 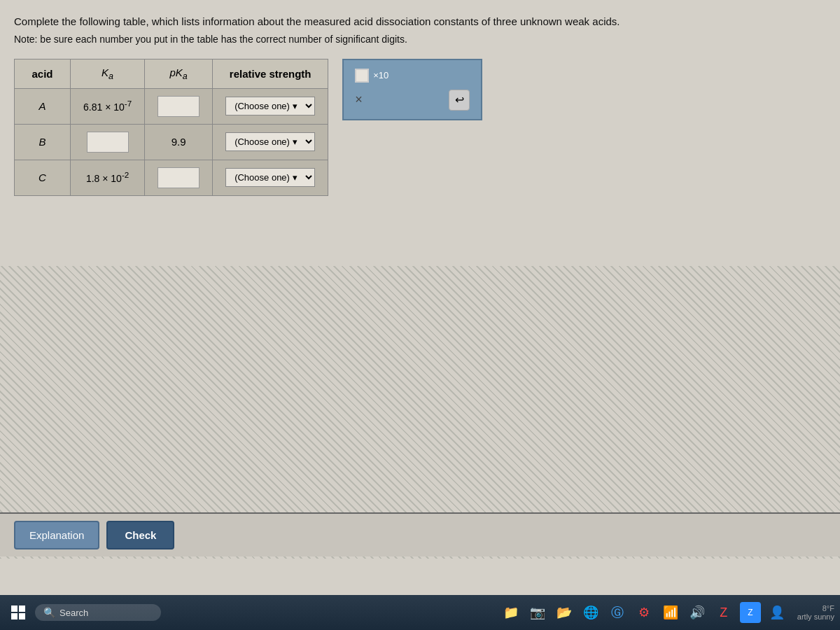 I want to click on explanation-button: Explanation, so click(x=57, y=535).